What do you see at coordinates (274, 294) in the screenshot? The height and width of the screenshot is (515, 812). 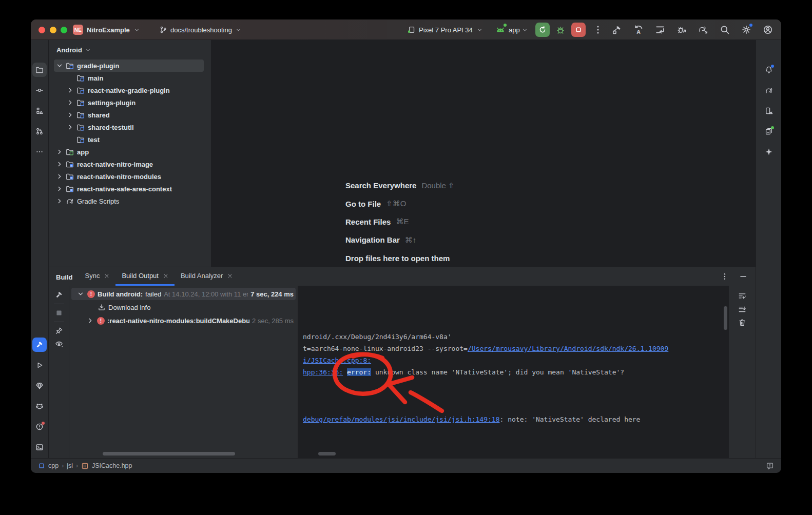 I see `build-root-duration: 7 sec, 224 ms` at bounding box center [274, 294].